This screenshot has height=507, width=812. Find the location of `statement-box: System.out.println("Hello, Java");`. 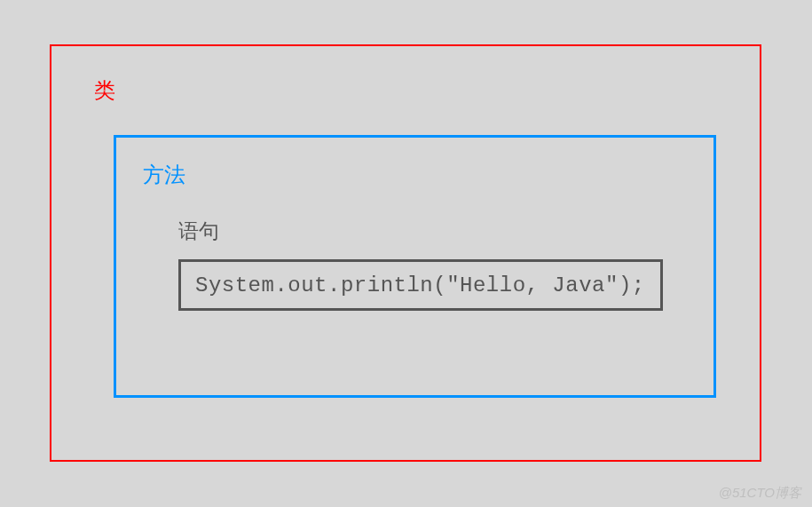

statement-box: System.out.println("Hello, Java"); is located at coordinates (421, 285).